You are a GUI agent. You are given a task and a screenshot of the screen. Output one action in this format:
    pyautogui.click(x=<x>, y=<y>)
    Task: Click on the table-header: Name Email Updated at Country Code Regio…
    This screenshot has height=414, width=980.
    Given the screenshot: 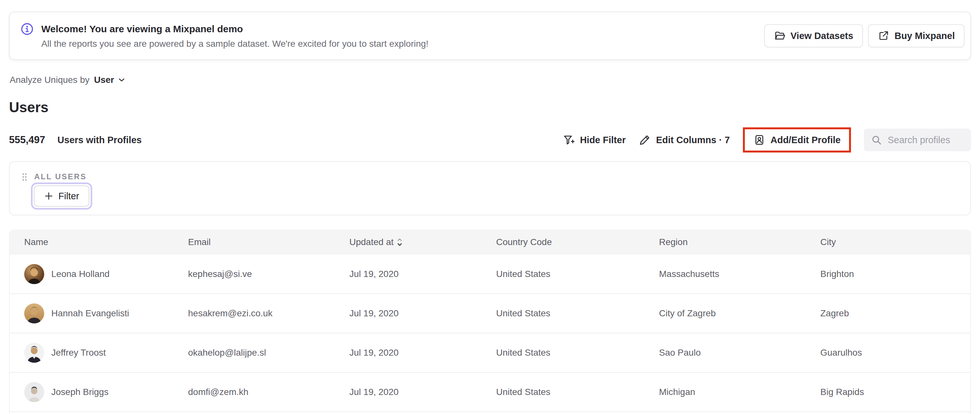 What is the action you would take?
    pyautogui.click(x=490, y=242)
    